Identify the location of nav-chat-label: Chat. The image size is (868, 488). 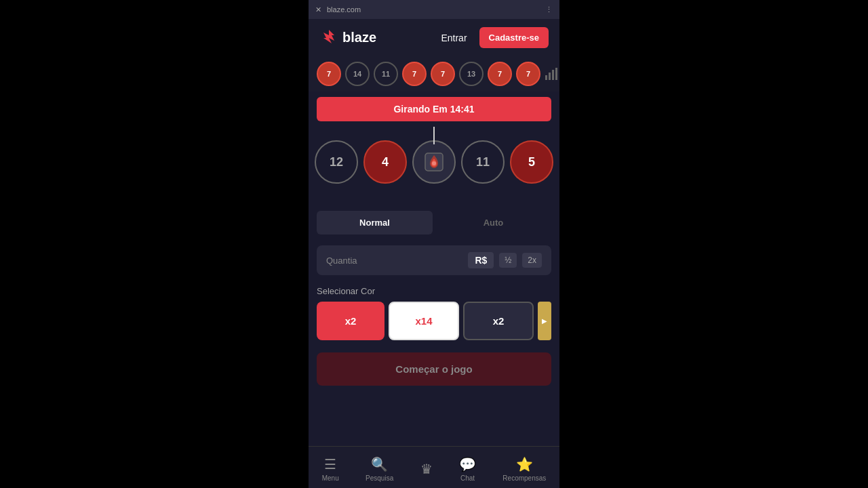
(468, 479).